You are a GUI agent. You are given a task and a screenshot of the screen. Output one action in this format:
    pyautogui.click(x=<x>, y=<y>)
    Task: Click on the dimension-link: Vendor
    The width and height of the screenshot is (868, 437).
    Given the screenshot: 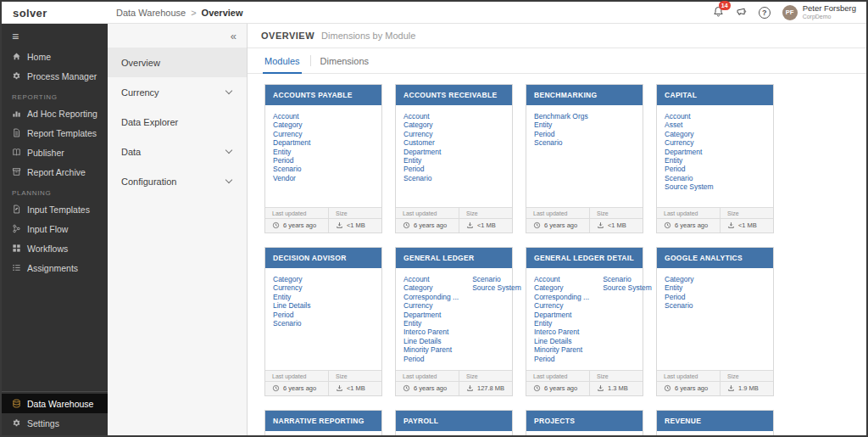 What is the action you would take?
    pyautogui.click(x=292, y=178)
    